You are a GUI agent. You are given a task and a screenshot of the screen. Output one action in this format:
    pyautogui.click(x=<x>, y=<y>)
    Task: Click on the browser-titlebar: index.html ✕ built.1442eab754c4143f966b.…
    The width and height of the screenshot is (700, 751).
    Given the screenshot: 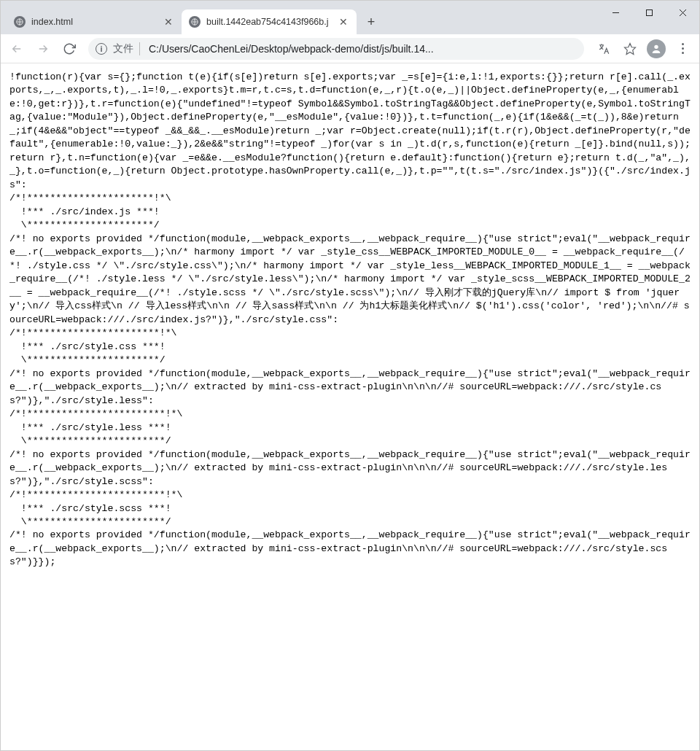 What is the action you would take?
    pyautogui.click(x=350, y=17)
    